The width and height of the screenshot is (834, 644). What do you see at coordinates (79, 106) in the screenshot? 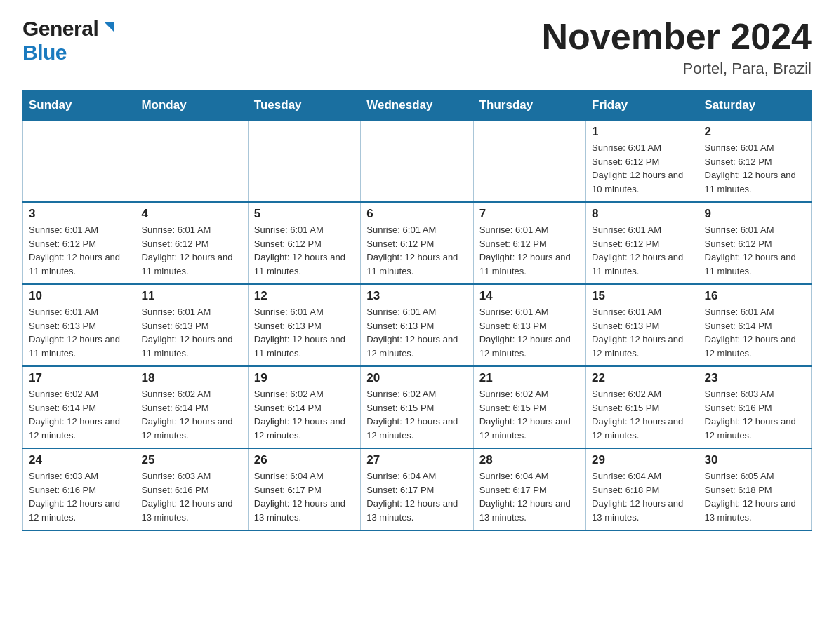
I see `header-sunday: Sunday` at bounding box center [79, 106].